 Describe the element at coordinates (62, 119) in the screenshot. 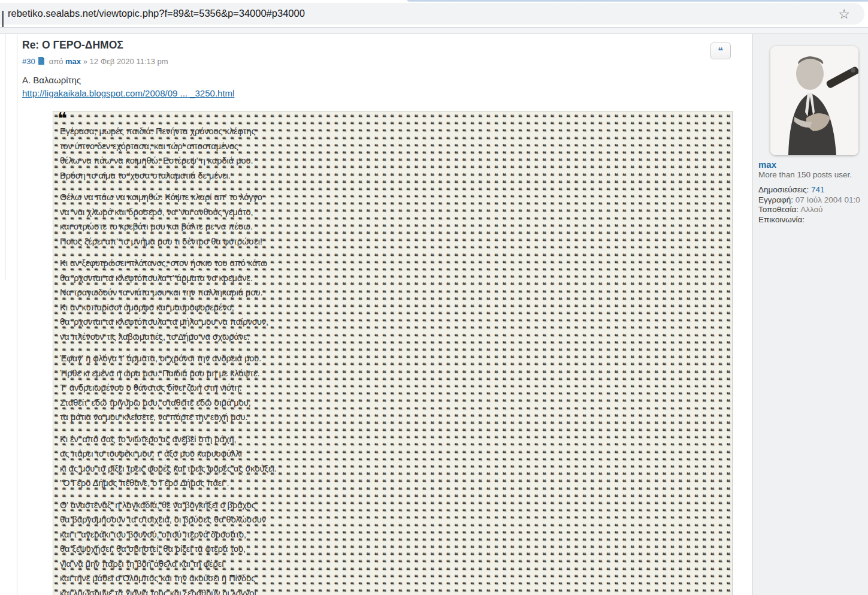

I see `open-quote-icon: ❝` at that location.